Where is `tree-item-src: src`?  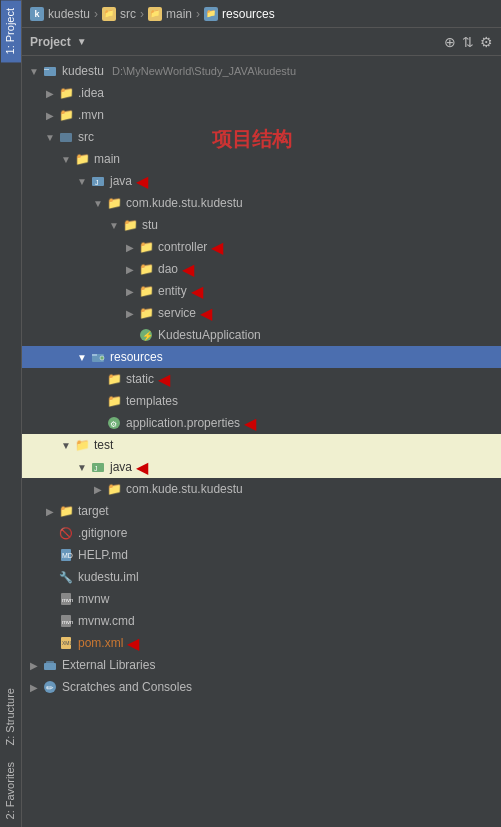
tree-item-src: src is located at coordinates (262, 137).